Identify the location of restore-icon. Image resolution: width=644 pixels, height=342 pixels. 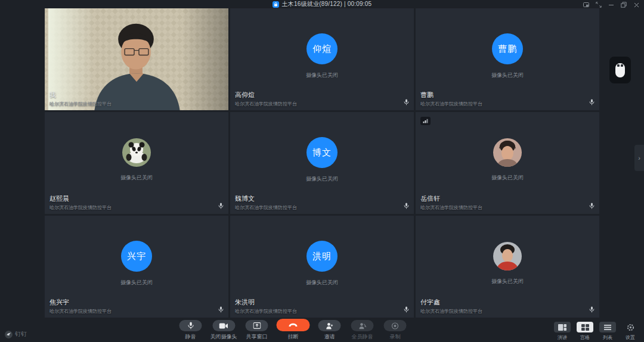
(624, 5).